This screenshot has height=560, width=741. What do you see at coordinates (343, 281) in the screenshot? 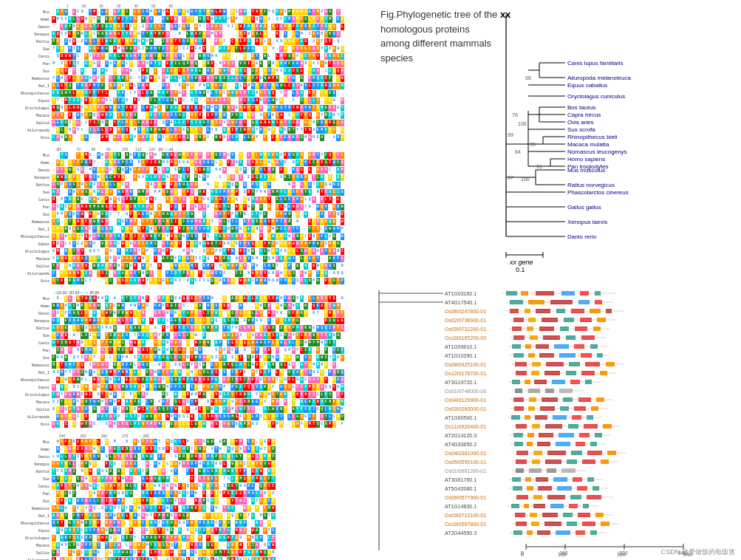
I see `aa-cell: P` at bounding box center [343, 281].